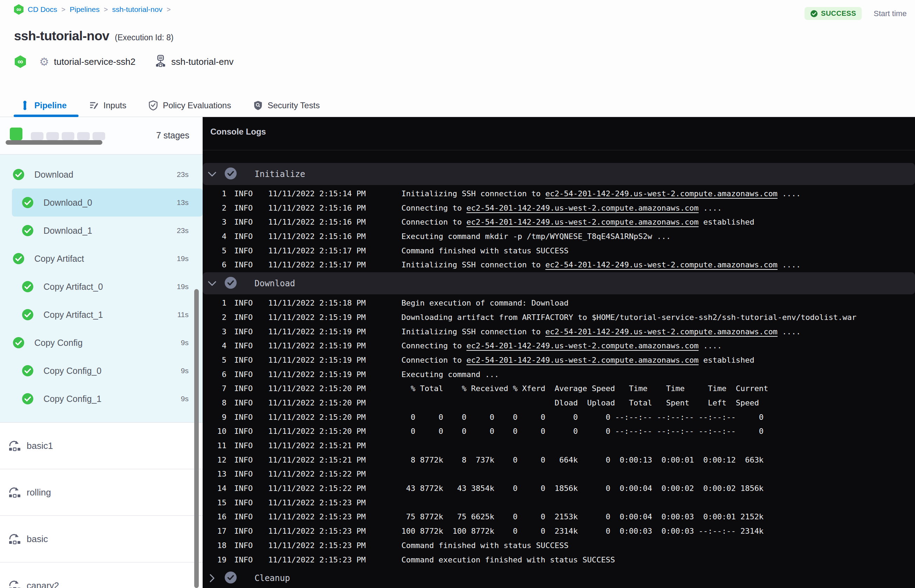 The image size is (915, 588). Describe the element at coordinates (183, 315) in the screenshot. I see `stage-duration: 11s` at that location.